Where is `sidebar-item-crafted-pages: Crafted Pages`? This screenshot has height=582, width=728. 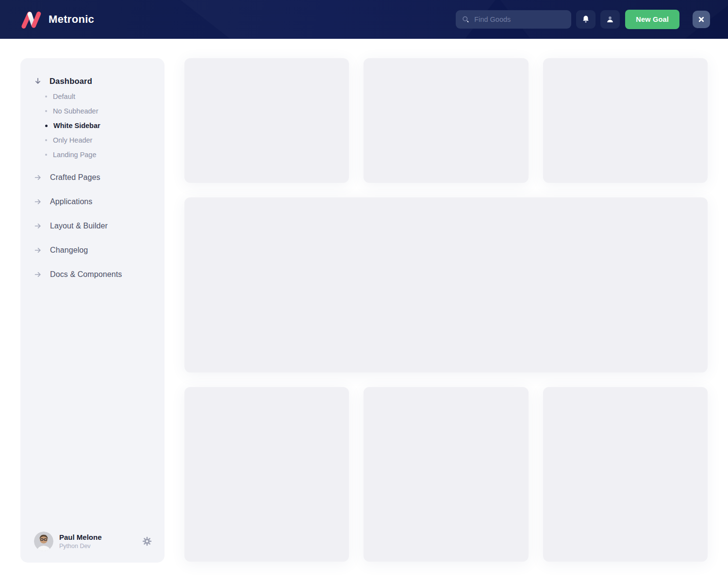 sidebar-item-crafted-pages: Crafted Pages is located at coordinates (99, 178).